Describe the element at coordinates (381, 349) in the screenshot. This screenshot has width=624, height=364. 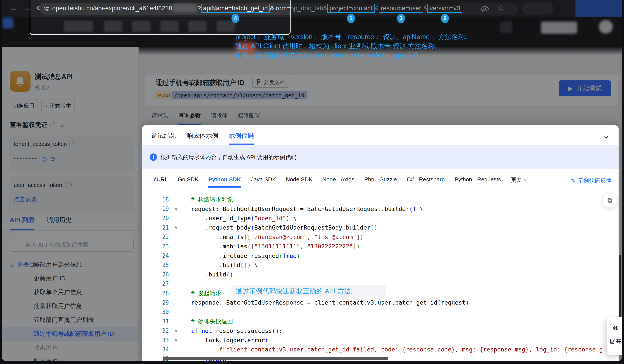
I see `code-line: 34 ∨ f"client.contact.v3.user.batch_get_…` at that location.